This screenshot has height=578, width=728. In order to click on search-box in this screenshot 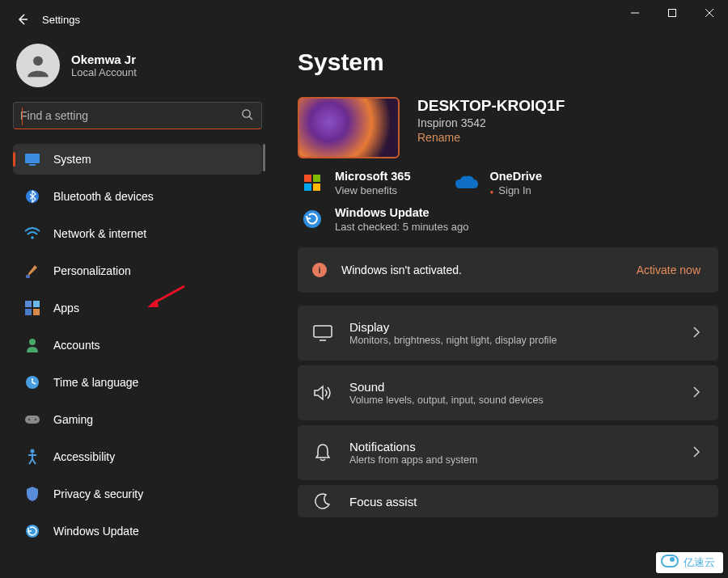, I will do `click(138, 116)`.